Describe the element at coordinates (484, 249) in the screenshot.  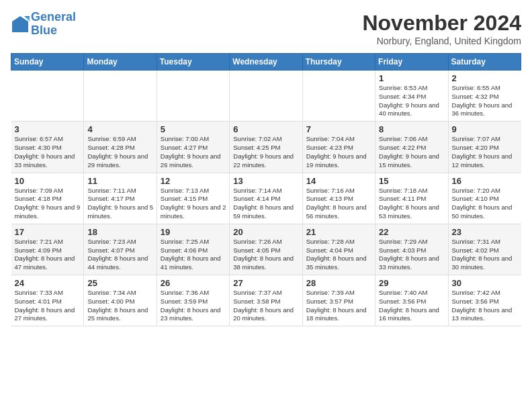
I see `cell-w3-d6: 23Sunrise: 7:31 AM Sunset: 4:02 PM Dayli…` at that location.